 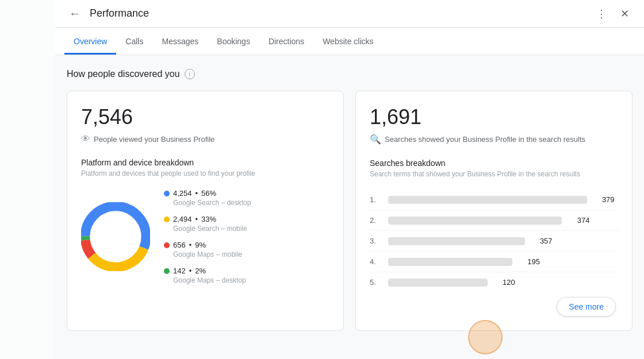 I want to click on breakdown-title: Platform and device breakdown, so click(x=205, y=163).